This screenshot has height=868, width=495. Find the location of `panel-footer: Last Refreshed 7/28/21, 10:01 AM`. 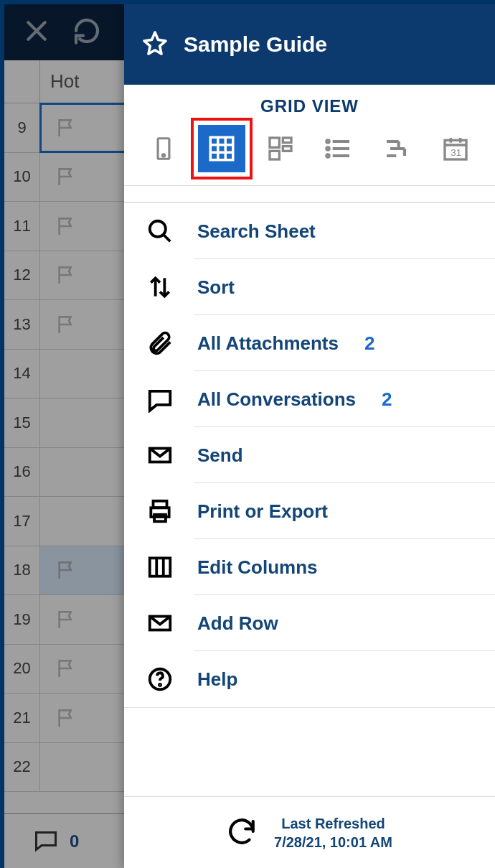

panel-footer: Last Refreshed 7/28/21, 10:01 AM is located at coordinates (310, 832).